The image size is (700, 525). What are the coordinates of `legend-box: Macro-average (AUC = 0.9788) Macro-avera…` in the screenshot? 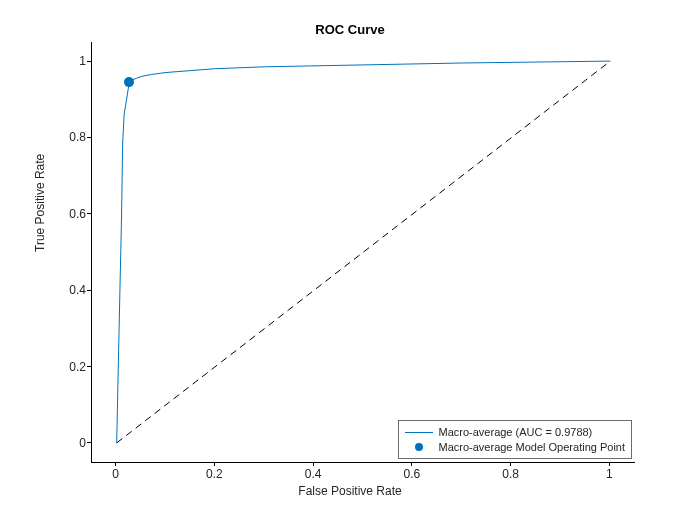 It's located at (515, 440).